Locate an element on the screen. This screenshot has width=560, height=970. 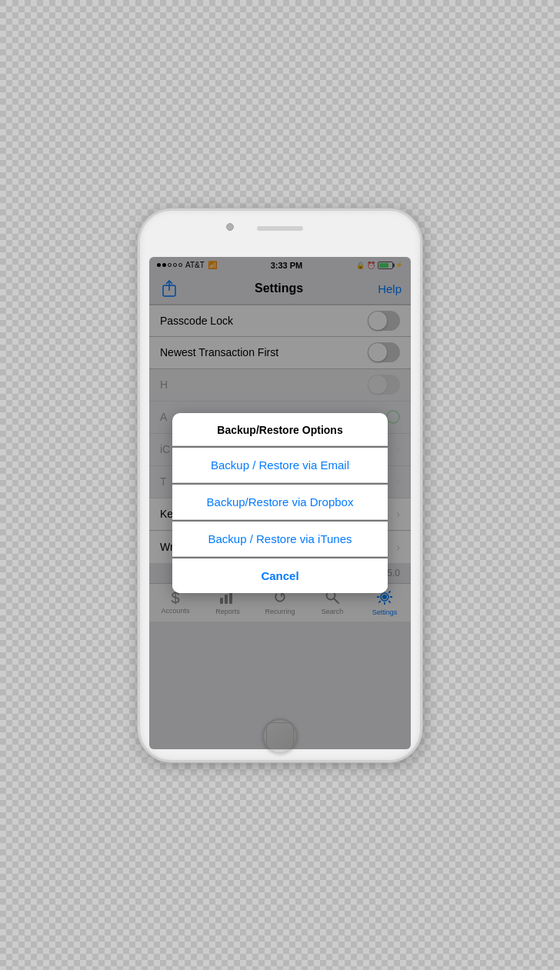
dialog-title: Backup/Restore Options is located at coordinates (280, 429).